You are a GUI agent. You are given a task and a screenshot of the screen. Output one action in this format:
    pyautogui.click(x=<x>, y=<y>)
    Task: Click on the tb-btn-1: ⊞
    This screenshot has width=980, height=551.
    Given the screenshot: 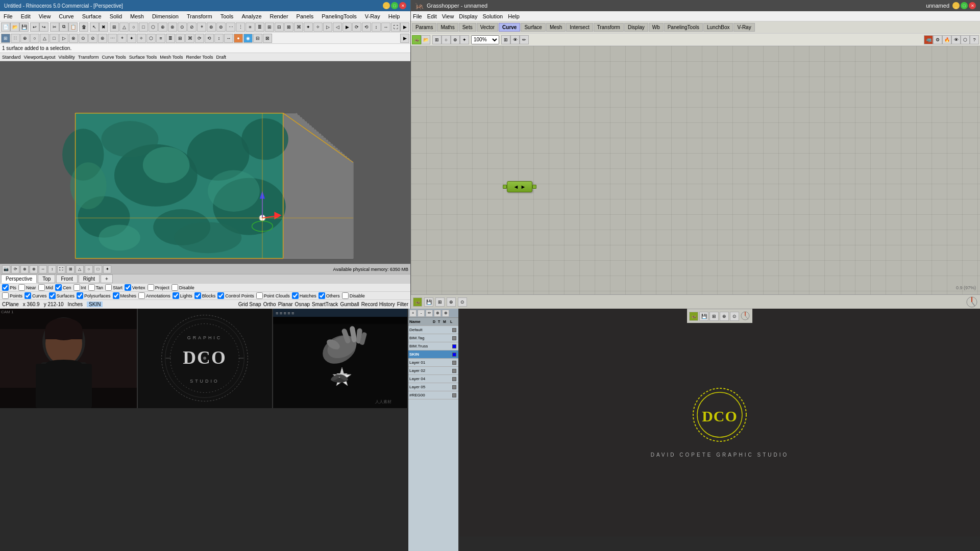 What is the action you would take?
    pyautogui.click(x=114, y=27)
    